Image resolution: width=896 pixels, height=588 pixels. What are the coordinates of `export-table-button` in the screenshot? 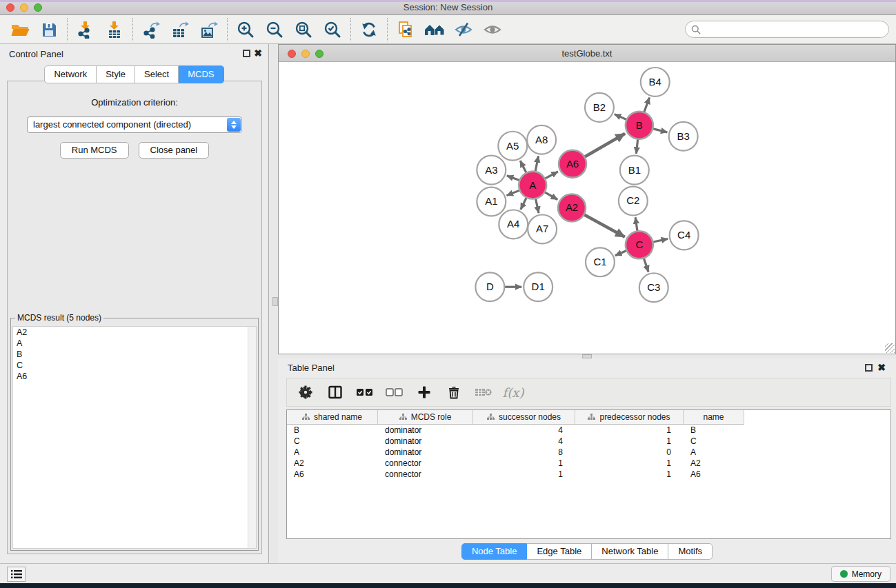 It's located at (180, 30).